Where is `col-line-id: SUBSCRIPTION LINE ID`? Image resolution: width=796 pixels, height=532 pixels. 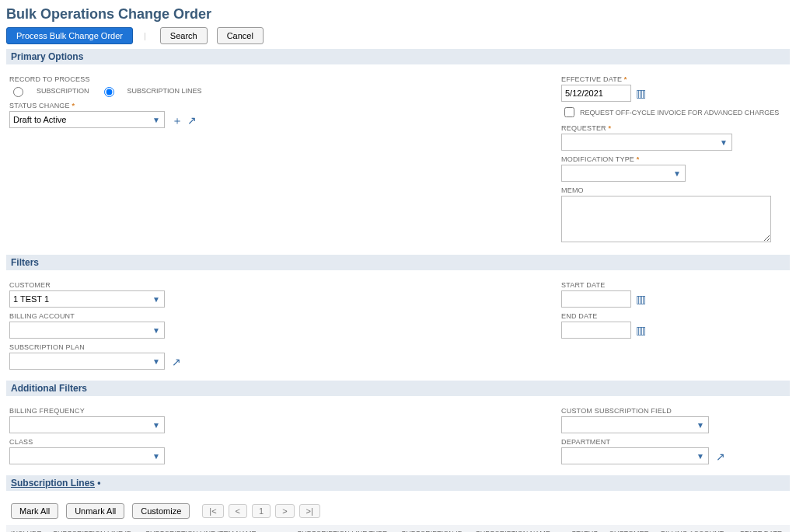 col-line-id: SUBSCRIPTION LINE ID is located at coordinates (95, 528).